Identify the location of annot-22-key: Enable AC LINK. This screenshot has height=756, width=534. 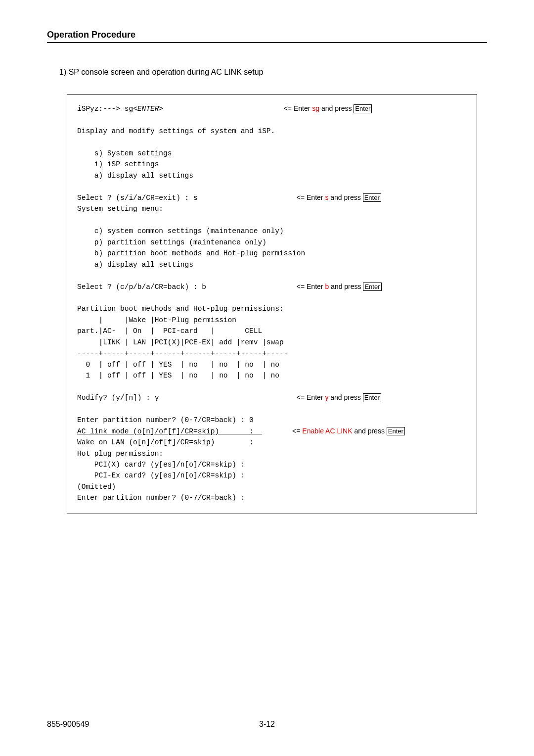
(327, 431).